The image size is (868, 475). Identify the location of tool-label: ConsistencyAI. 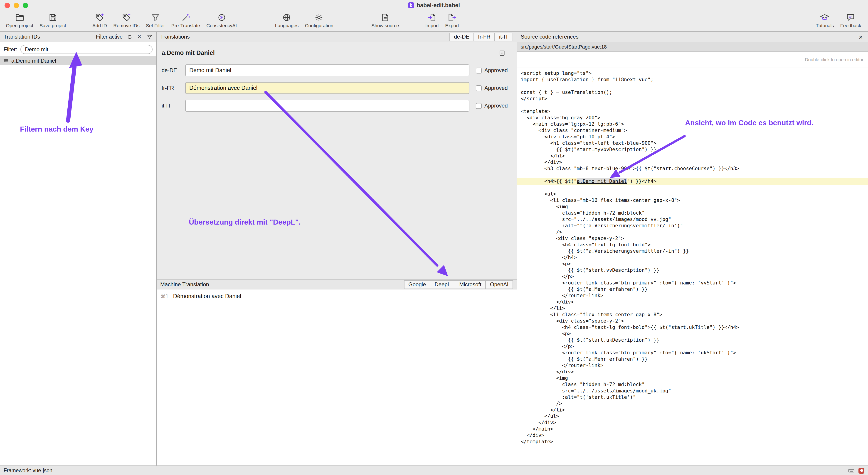
(222, 26).